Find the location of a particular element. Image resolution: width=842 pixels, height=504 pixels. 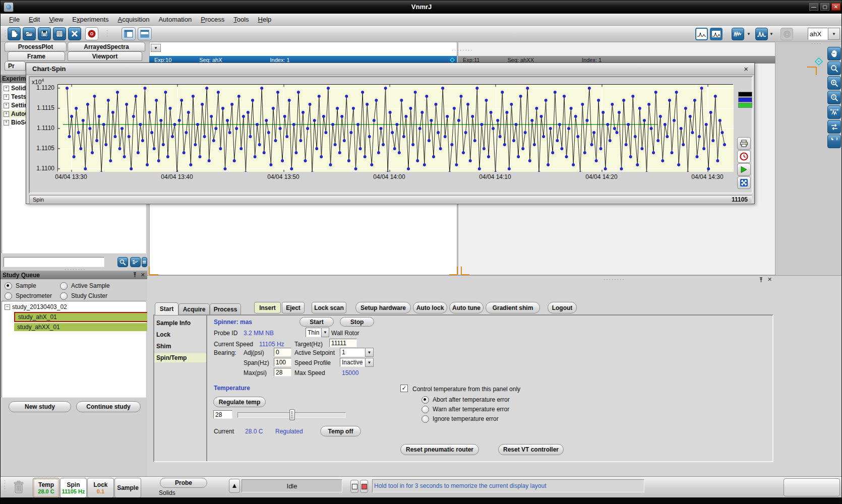

study-item-ahxx: study_ahXX_01 is located at coordinates (82, 327).